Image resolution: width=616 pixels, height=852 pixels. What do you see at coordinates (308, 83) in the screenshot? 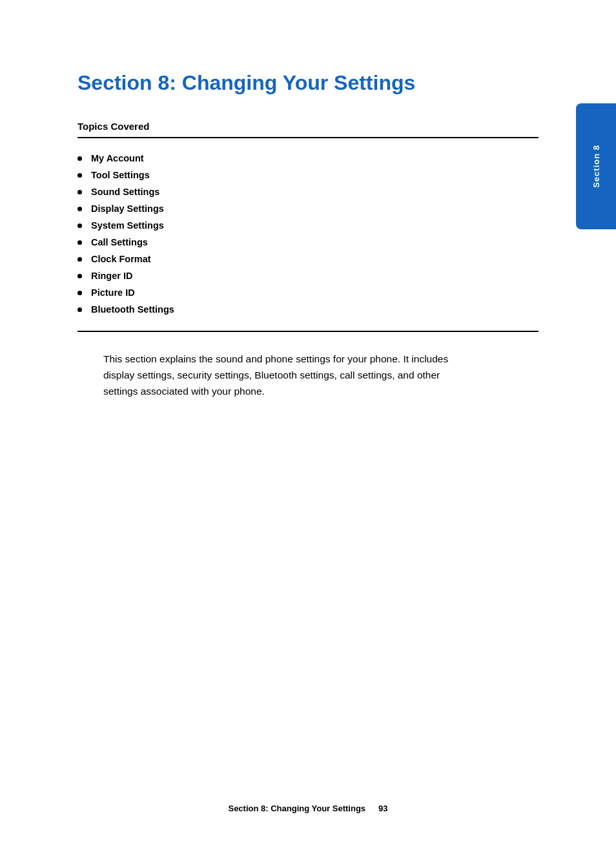
I see `page-title: Section 8: Changing Your Settings` at bounding box center [308, 83].